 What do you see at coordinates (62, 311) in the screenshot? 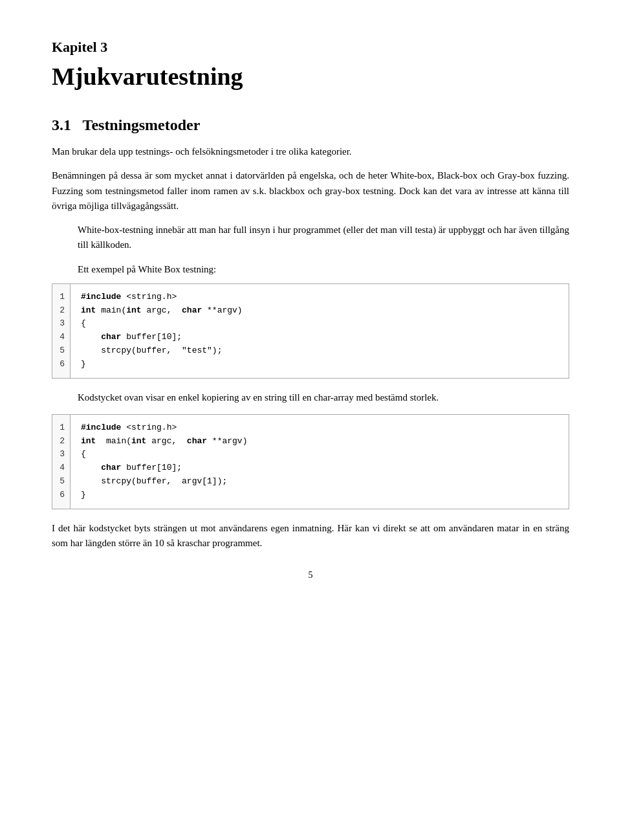
I see `line-number-2: 2` at bounding box center [62, 311].